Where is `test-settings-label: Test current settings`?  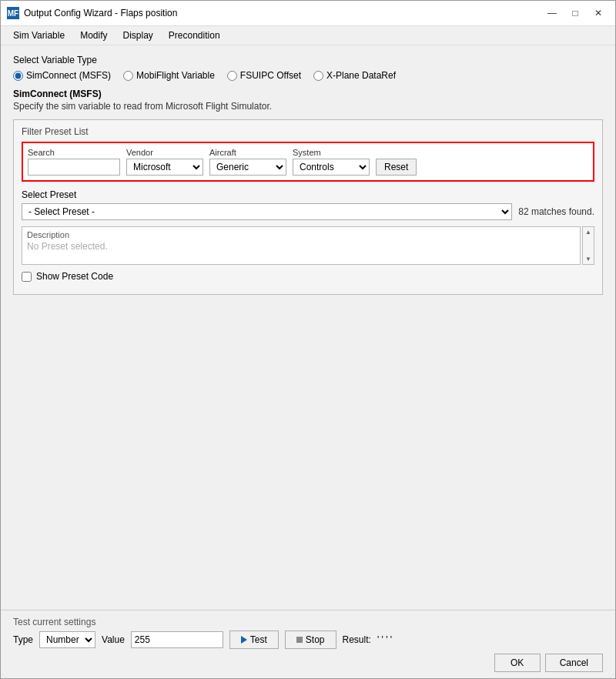
test-settings-label: Test current settings is located at coordinates (308, 622).